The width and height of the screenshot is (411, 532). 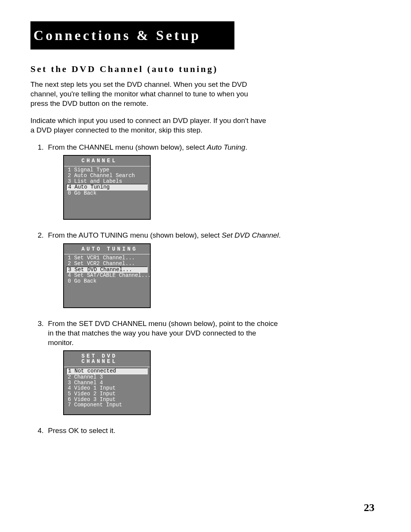 What do you see at coordinates (107, 264) in the screenshot?
I see `menu-autotuning-item: 2 Set VCR2 Channel...` at bounding box center [107, 264].